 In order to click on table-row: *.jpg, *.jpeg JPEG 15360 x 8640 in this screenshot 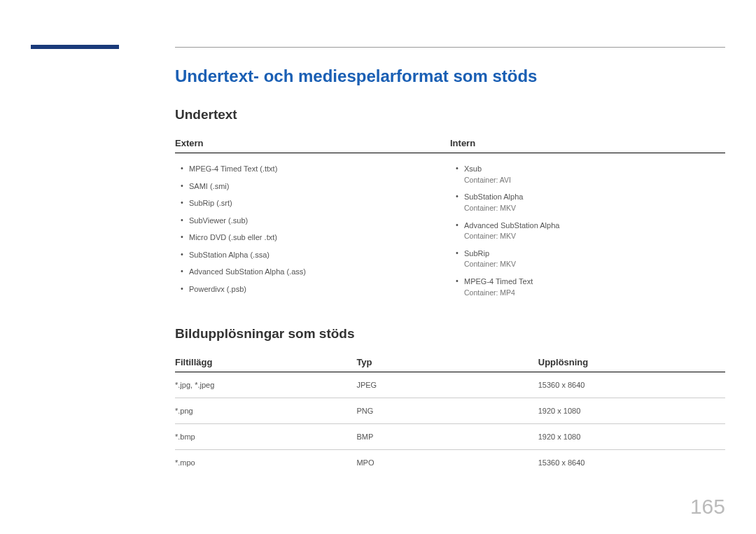, I will do `click(450, 385)`.